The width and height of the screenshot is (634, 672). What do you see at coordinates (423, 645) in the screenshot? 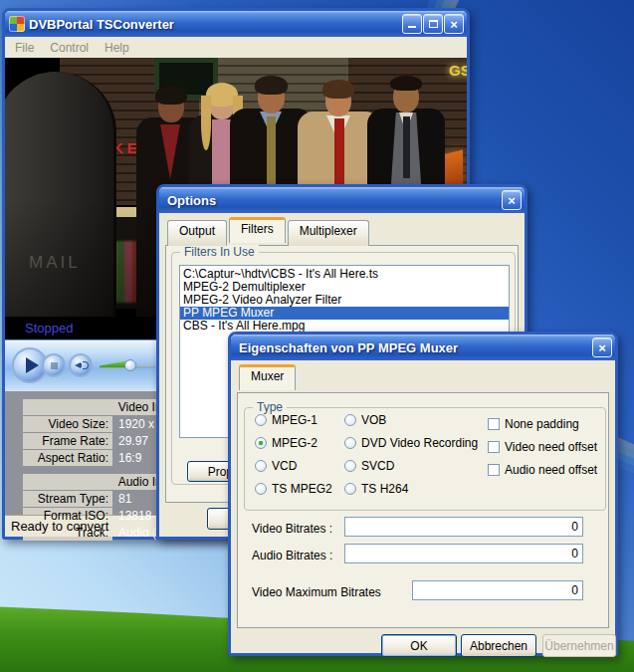
I see `muxer-footer: OK Abbrechen Übernehmen` at bounding box center [423, 645].